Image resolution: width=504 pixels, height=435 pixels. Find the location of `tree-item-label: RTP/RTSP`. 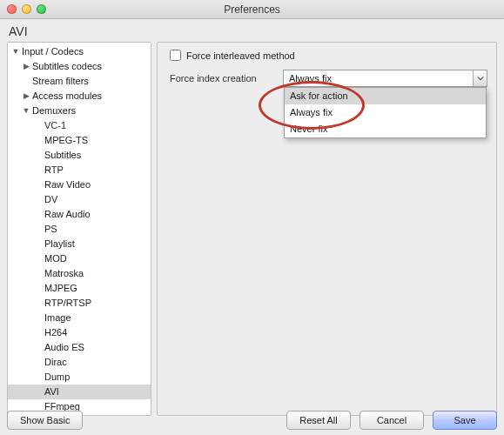

tree-item-label: RTP/RTSP is located at coordinates (67, 303).